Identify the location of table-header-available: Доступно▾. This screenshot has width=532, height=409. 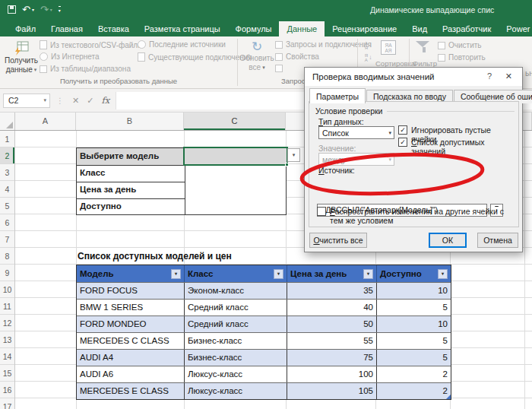
(413, 274).